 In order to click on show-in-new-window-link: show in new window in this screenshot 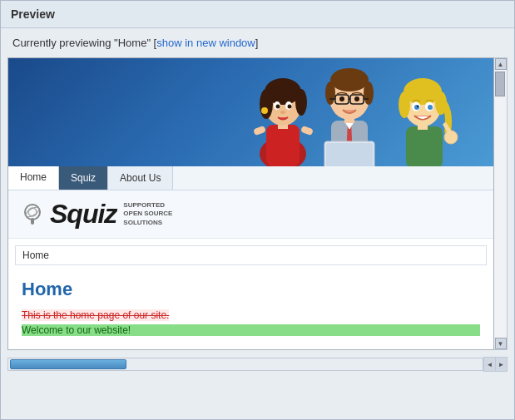, I will do `click(206, 43)`.